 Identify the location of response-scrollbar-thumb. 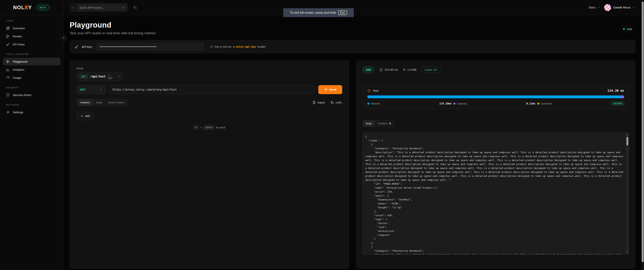
(628, 141).